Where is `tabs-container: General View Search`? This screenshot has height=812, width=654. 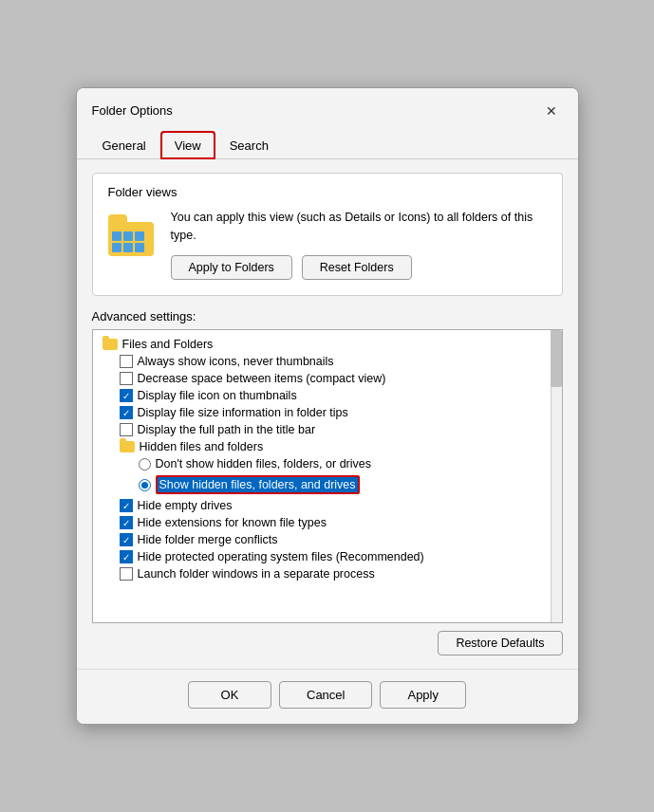
tabs-container: General View Search is located at coordinates (327, 144).